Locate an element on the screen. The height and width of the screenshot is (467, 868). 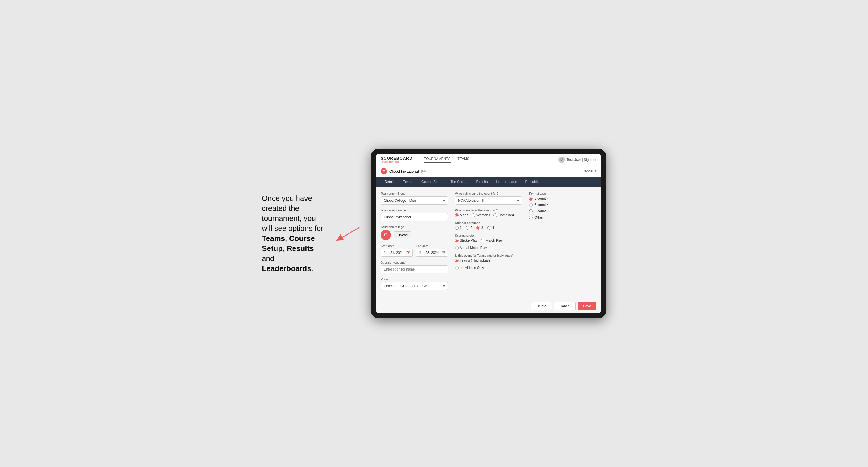
instruction-line1: Once you have created the tournament, yo… is located at coordinates (292, 213).